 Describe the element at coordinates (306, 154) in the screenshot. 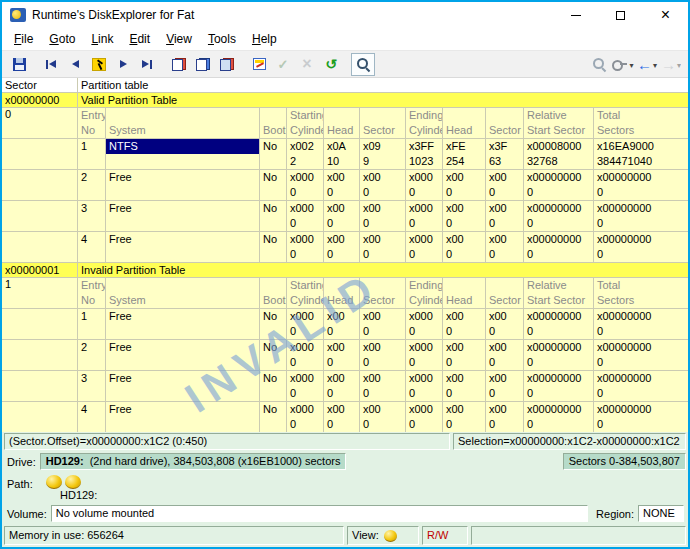

I see `start-cylinder-cell: x0022` at that location.